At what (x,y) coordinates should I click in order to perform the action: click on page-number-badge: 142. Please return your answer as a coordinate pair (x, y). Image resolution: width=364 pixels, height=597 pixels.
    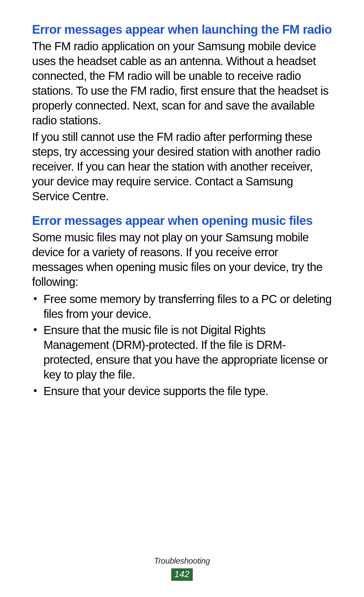
    Looking at the image, I should click on (182, 574).